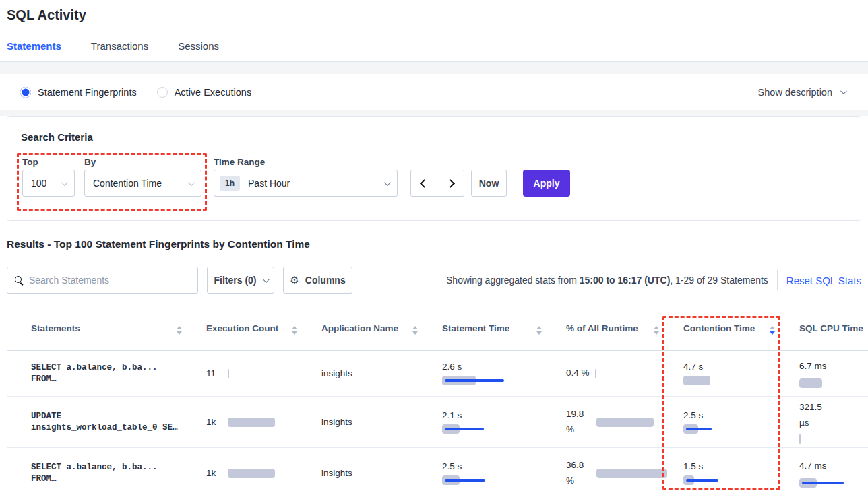 Image resolution: width=868 pixels, height=495 pixels. I want to click on contention-time-bar, so click(689, 480).